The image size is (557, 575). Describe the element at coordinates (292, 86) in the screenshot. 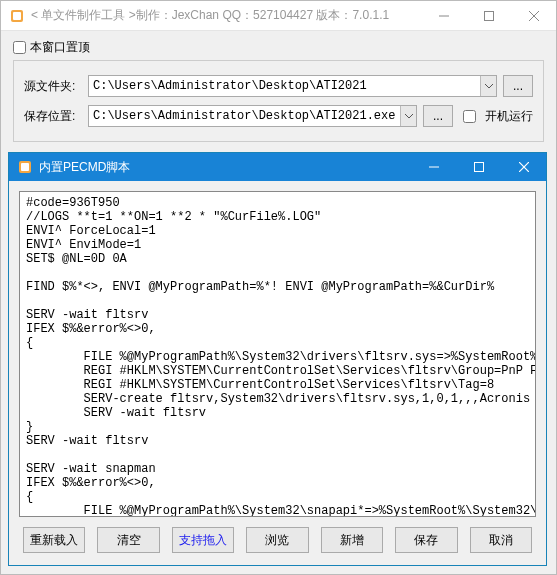

I see `source-input` at that location.